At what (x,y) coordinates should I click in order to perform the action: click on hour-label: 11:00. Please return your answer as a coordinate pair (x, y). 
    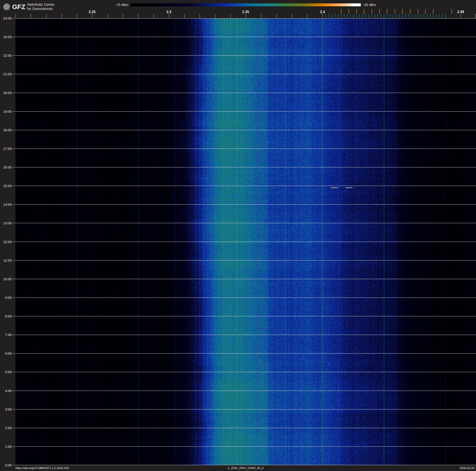
    Looking at the image, I should click on (6, 261).